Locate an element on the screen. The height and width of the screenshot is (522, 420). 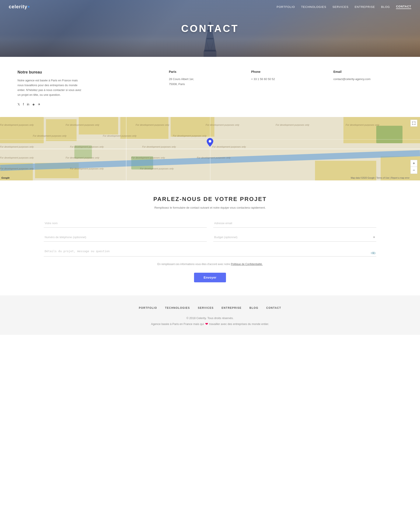
location-label: Paris is located at coordinates (203, 72).